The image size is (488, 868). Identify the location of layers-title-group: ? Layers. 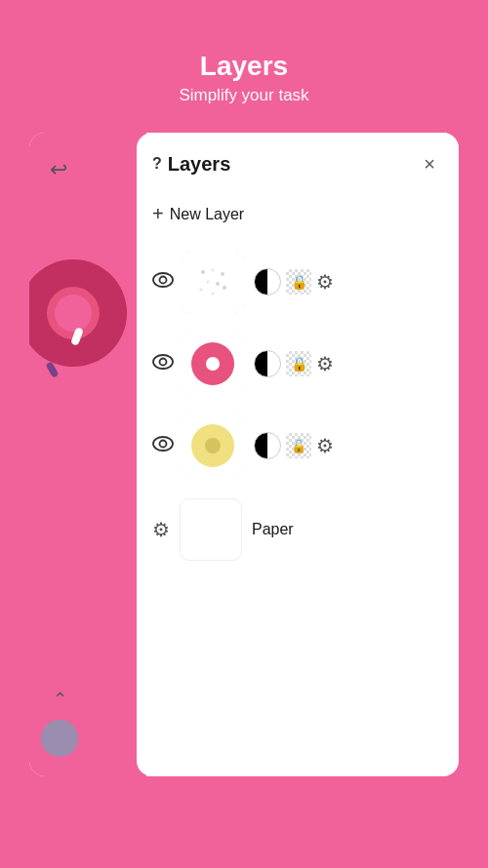
(191, 164).